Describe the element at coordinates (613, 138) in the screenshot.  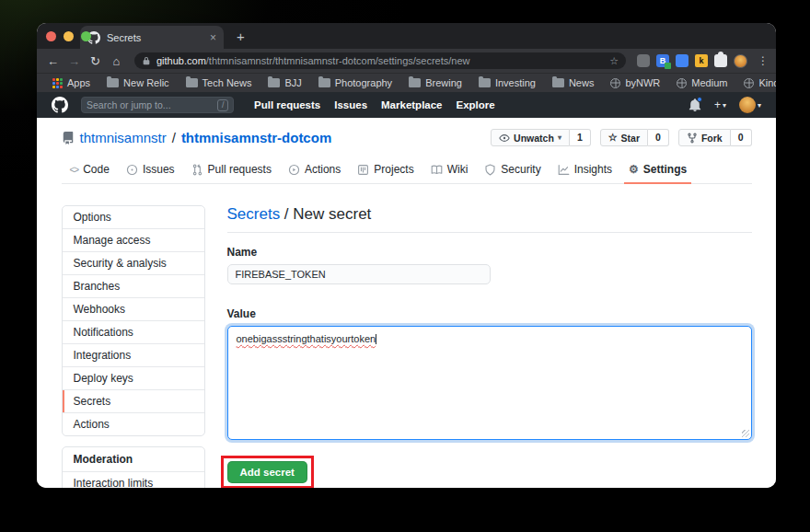
I see `star-icon: ☆` at that location.